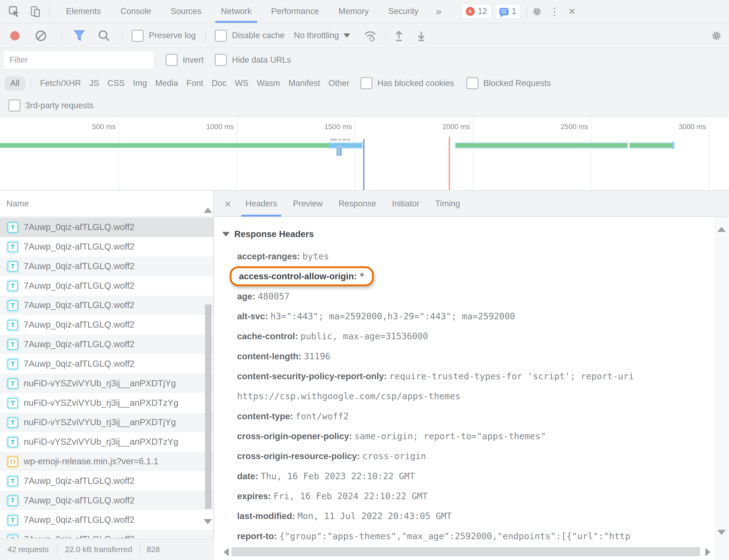 This screenshot has height=560, width=729. Describe the element at coordinates (717, 36) in the screenshot. I see `network-settings-gear-icon` at that location.